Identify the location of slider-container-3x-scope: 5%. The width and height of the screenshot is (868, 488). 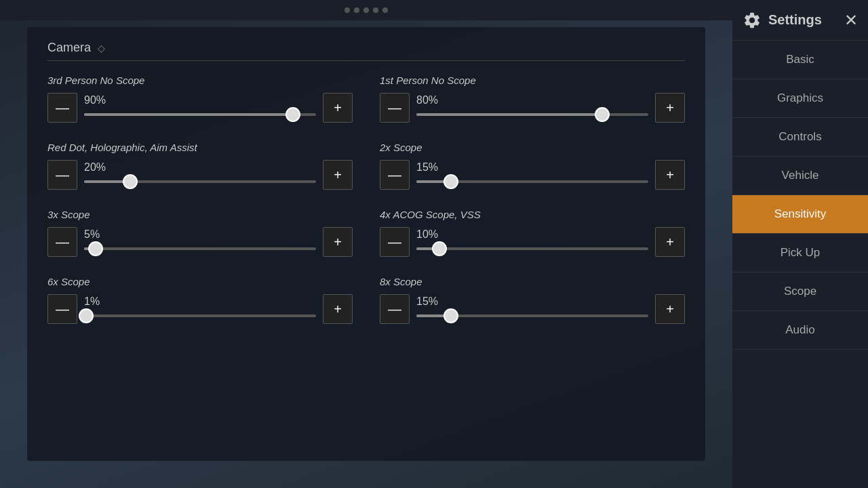
(200, 242).